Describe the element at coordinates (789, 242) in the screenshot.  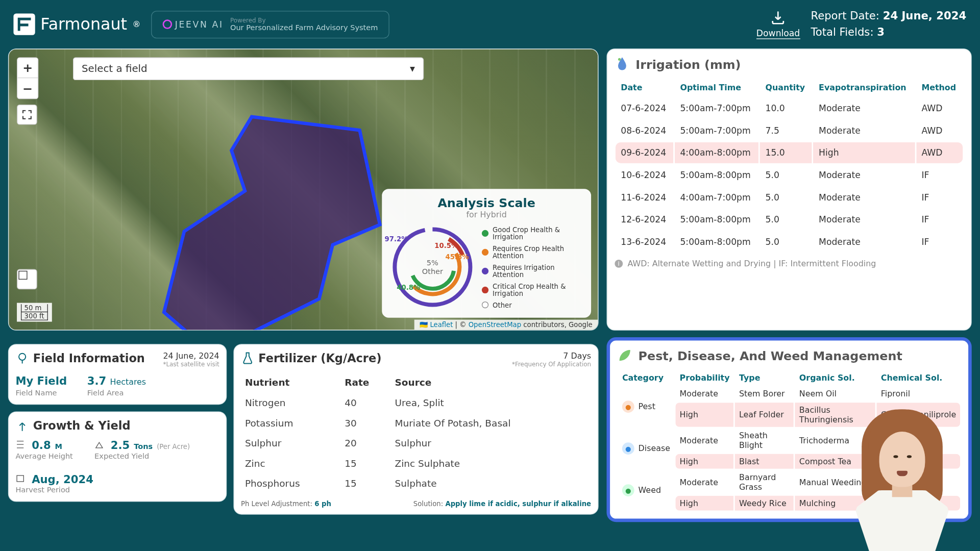
I see `irrigation-row: 13-6-20245:00am-8:00pm5.0ModerateIF` at that location.